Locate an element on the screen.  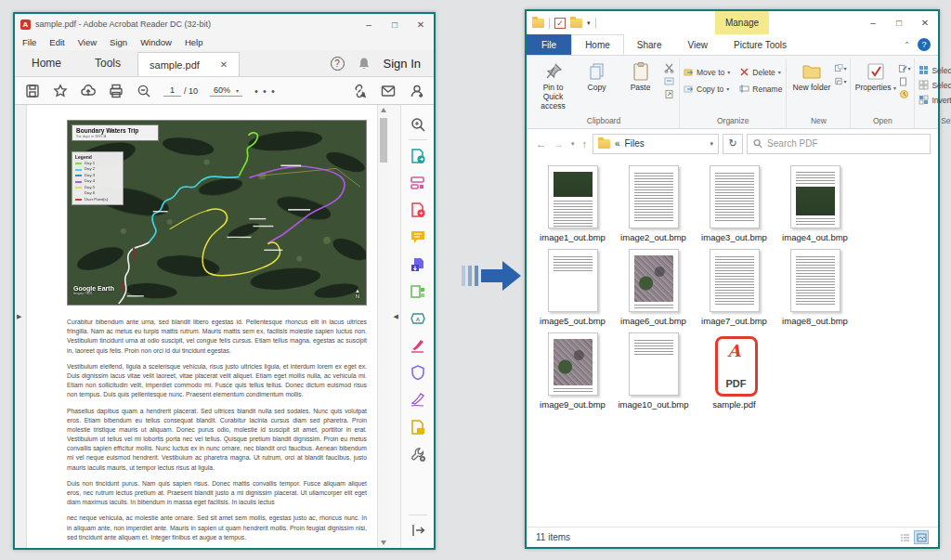
star-favorite-icon is located at coordinates (59, 91).